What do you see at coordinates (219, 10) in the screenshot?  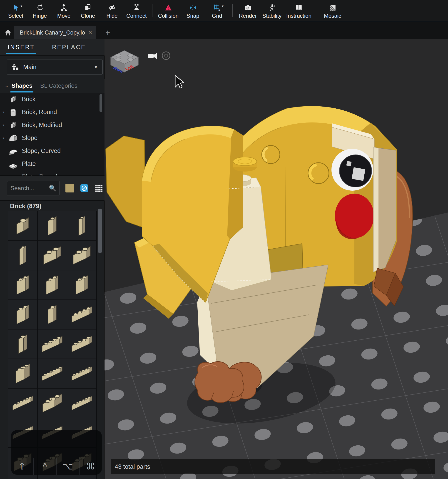 I see `svg-text: P` at bounding box center [219, 10].